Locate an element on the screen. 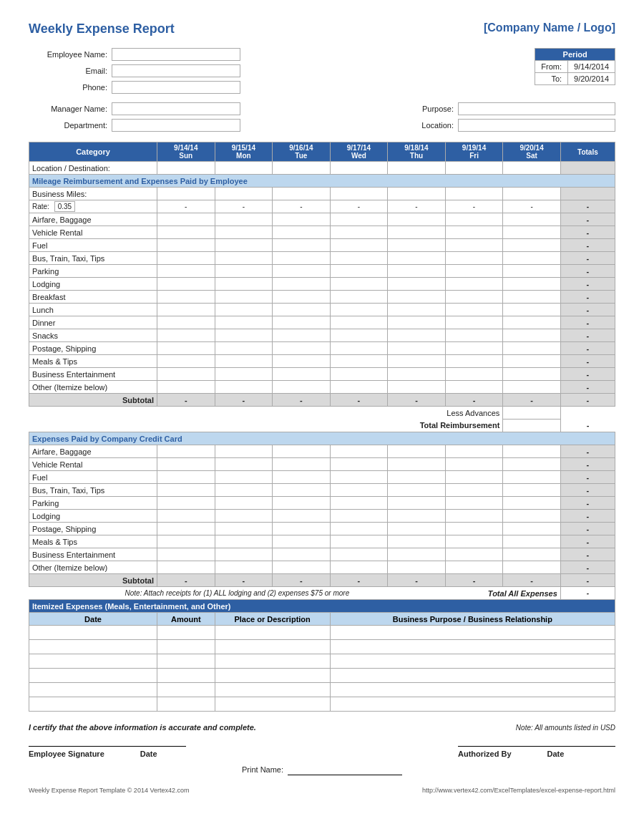 This screenshot has width=644, height=834. department-input is located at coordinates (176, 125).